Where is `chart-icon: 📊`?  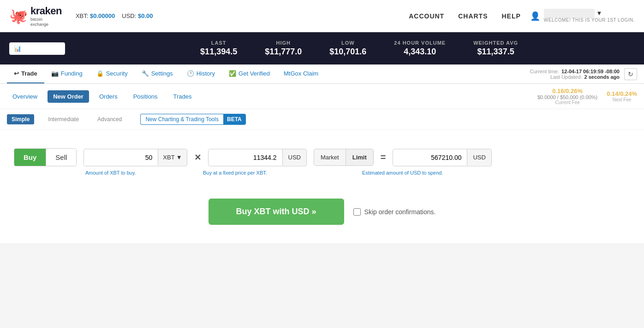
chart-icon: 📊 is located at coordinates (18, 49).